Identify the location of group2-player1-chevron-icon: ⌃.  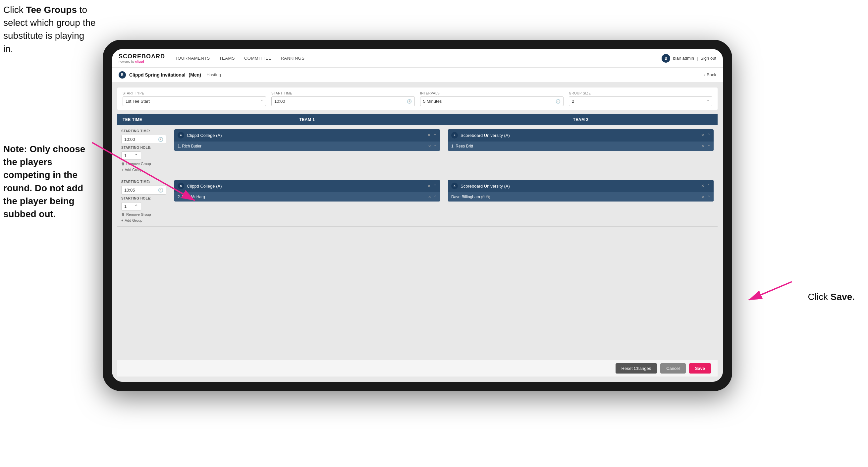
(435, 197).